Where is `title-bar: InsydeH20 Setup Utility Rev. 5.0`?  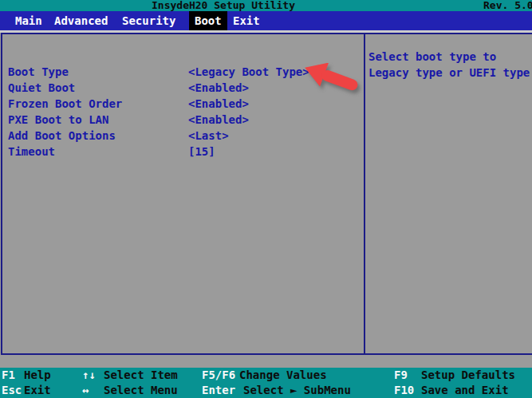
title-bar: InsydeH20 Setup Utility Rev. 5.0 is located at coordinates (266, 6).